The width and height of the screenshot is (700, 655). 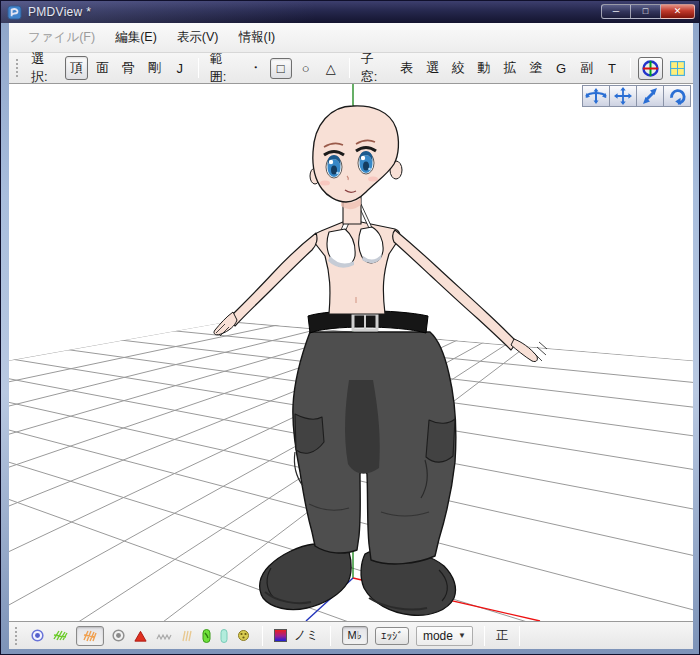 What do you see at coordinates (224, 636) in the screenshot?
I see `cyan-capsule-toggle` at bounding box center [224, 636].